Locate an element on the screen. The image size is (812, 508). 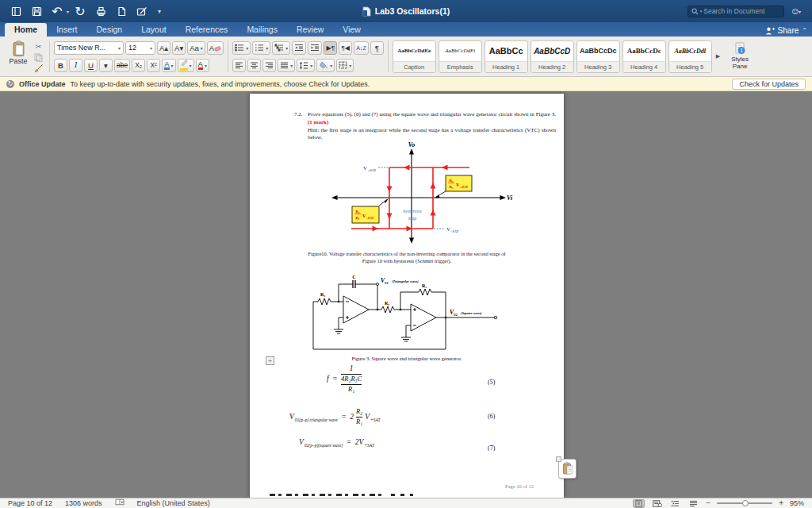
print-icon is located at coordinates (101, 11).